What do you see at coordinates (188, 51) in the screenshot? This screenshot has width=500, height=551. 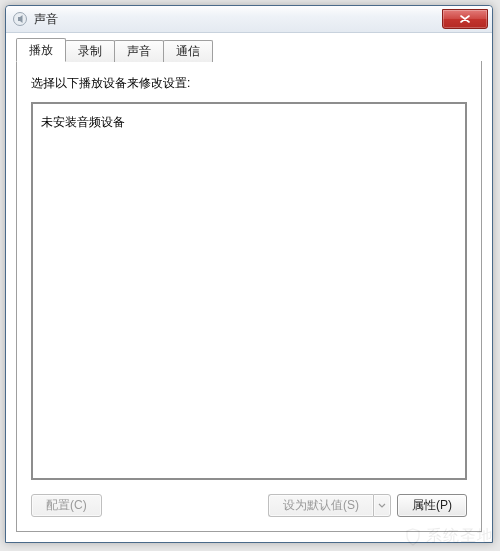 I see `tab-communications: 通信` at bounding box center [188, 51].